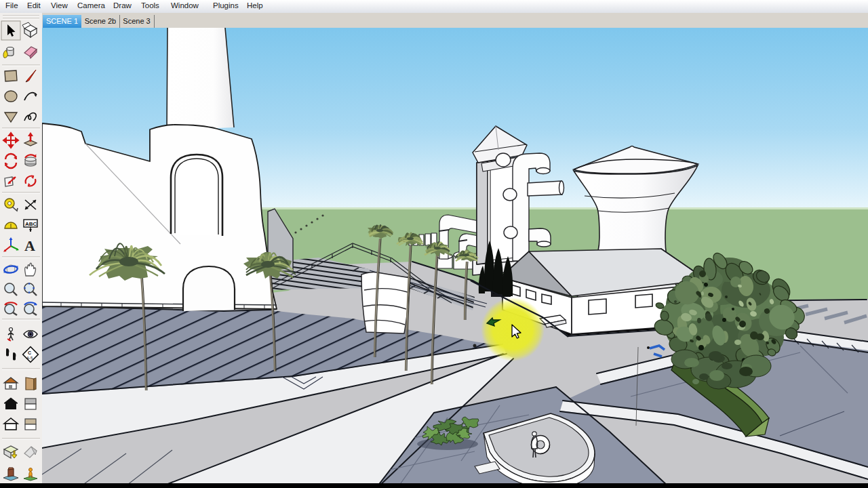 The image size is (868, 488). Describe the element at coordinates (31, 224) in the screenshot. I see `svg-text: ABC` at that location.